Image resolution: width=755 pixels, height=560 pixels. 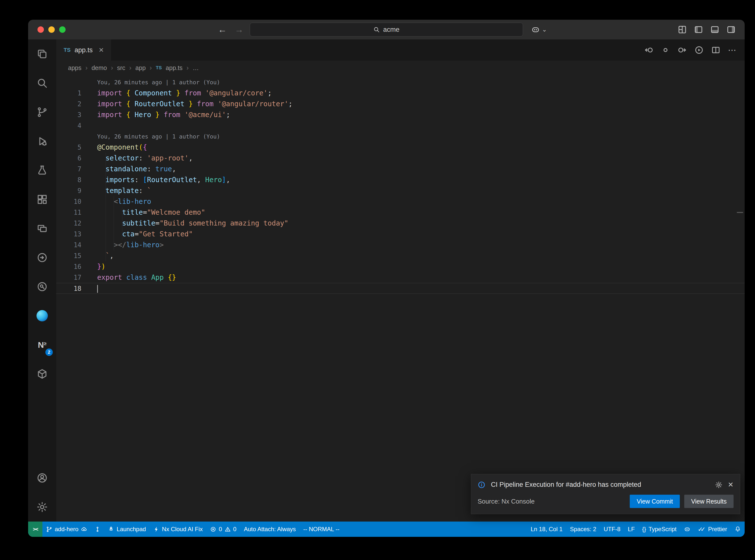 I want to click on git-graph-status, so click(x=98, y=529).